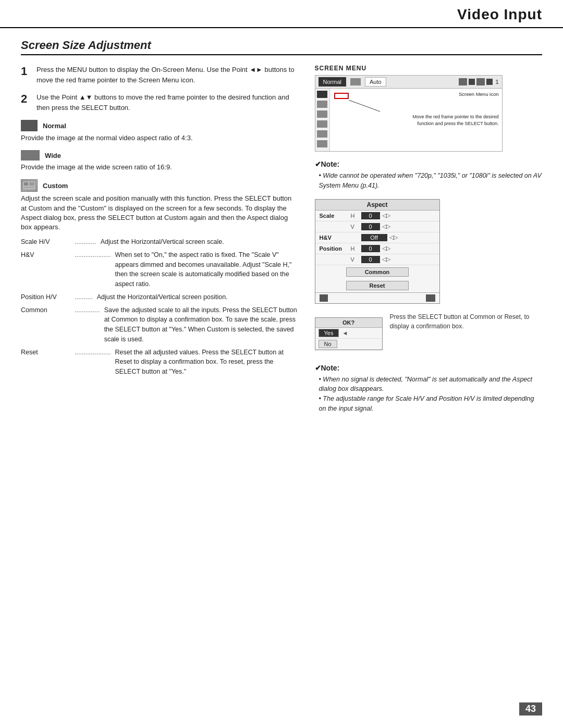 Image resolution: width=563 pixels, height=728 pixels. Describe the element at coordinates (377, 298) in the screenshot. I see `aspect-footer` at that location.